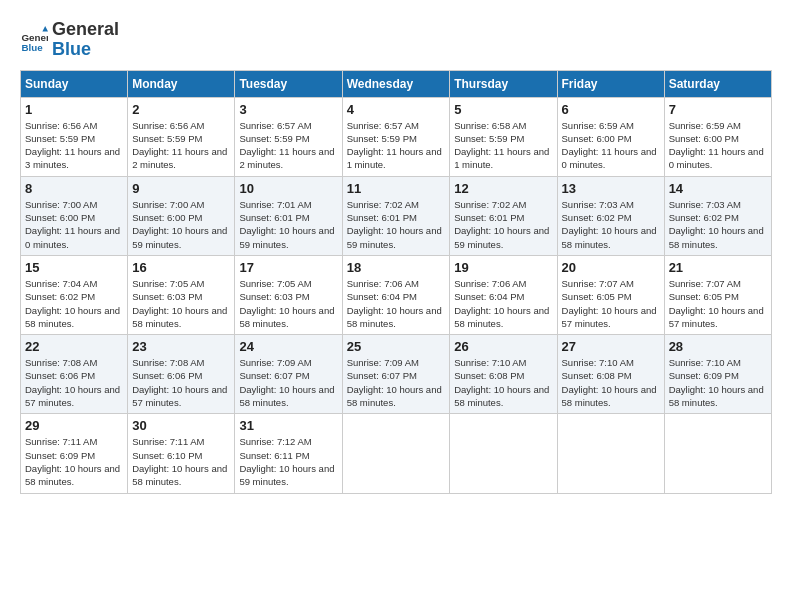 This screenshot has width=792, height=612. What do you see at coordinates (86, 40) in the screenshot?
I see `logo-text: General Blue` at bounding box center [86, 40].